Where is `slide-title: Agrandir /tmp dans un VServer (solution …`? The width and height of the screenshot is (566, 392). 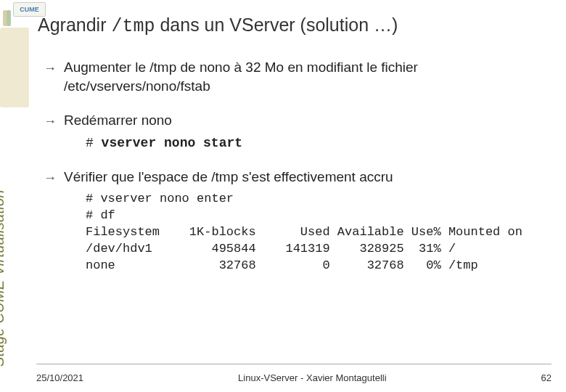 slide-title: Agrandir /tmp dans un VServer (solution … is located at coordinates (218, 26).